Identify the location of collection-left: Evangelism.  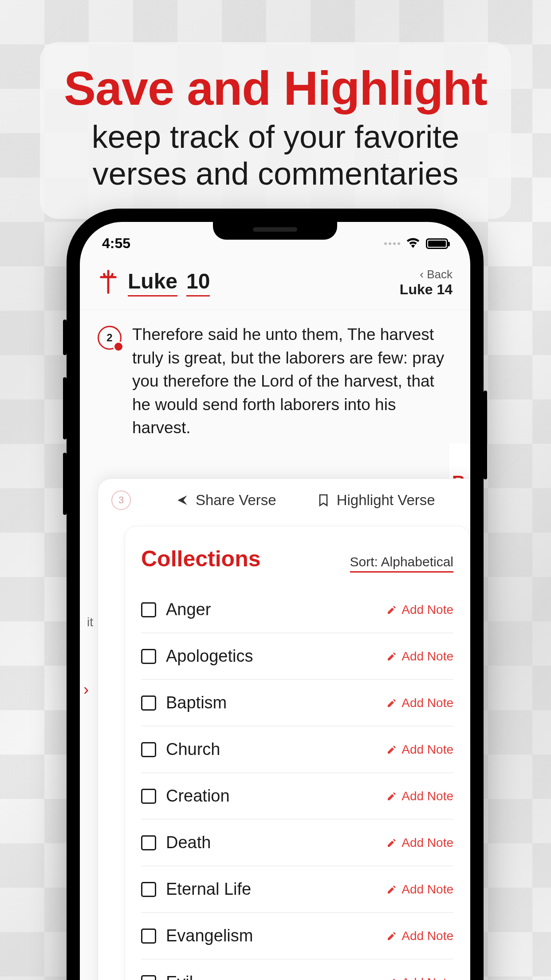
(197, 936).